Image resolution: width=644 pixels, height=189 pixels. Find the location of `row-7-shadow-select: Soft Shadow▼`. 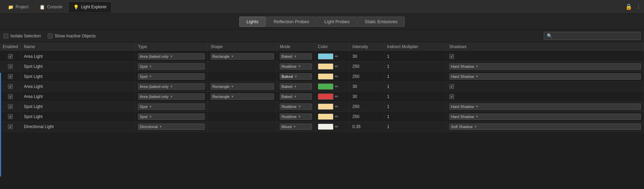

row-7-shadow-select: Soft Shadow▼ is located at coordinates (545, 127).